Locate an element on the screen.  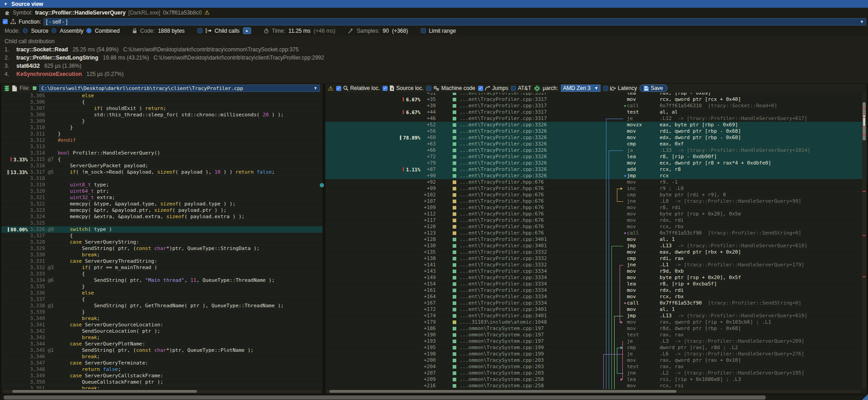
radio-source is located at coordinates (25, 31).